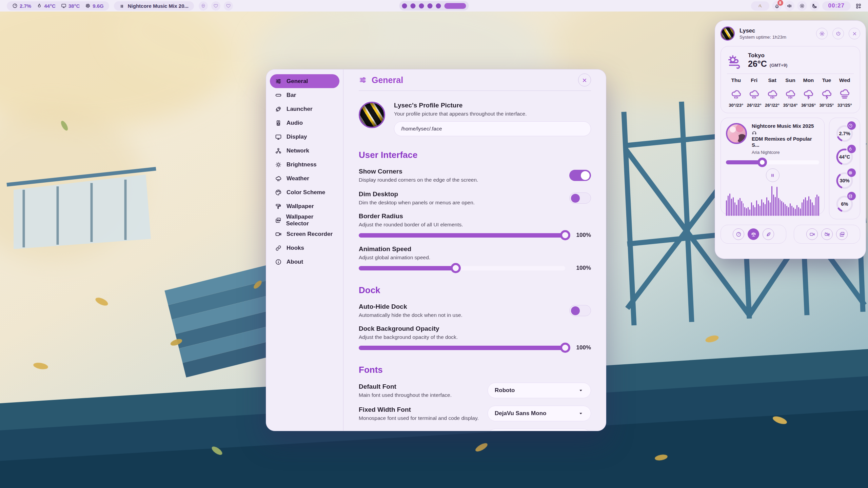 Image resolution: width=868 pixels, height=488 pixels. Describe the element at coordinates (580, 310) in the screenshot. I see `toggle-auto-hide-dock` at that location.